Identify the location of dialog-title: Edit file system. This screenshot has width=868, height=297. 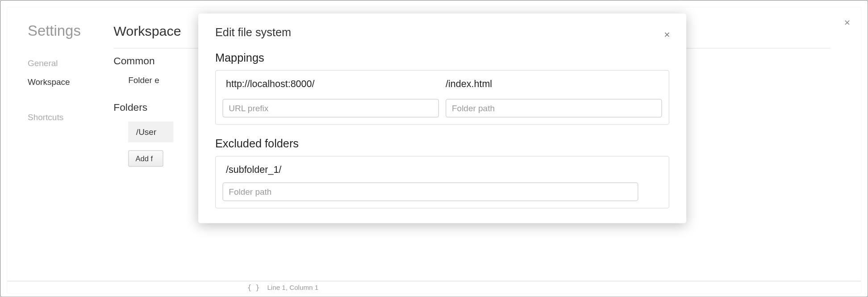
(442, 32).